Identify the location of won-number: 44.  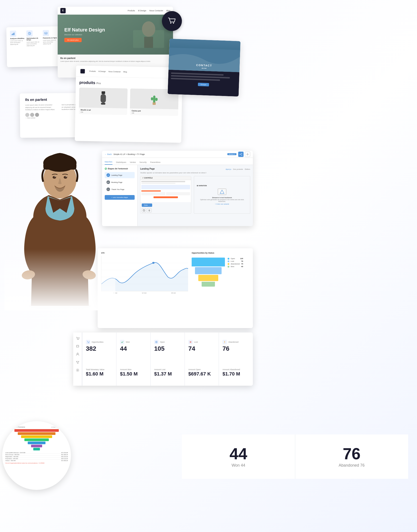
(238, 454).